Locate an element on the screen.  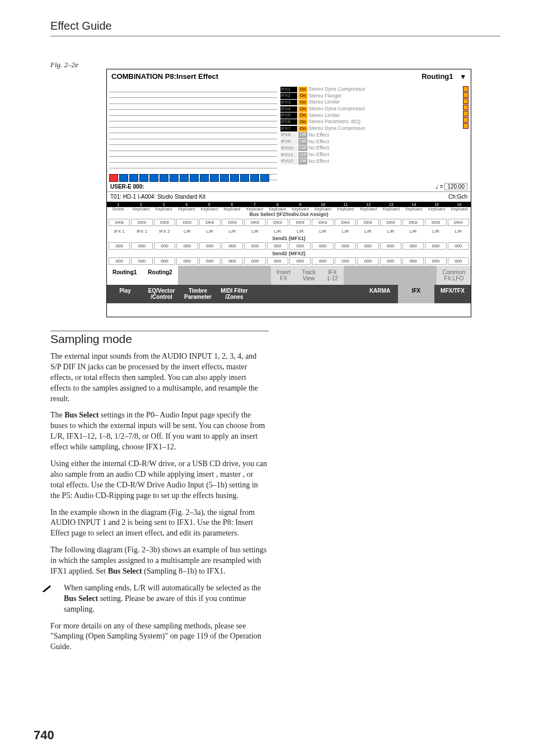
ifx-row: IFX11OffNo Effect is located at coordinates (374, 155).